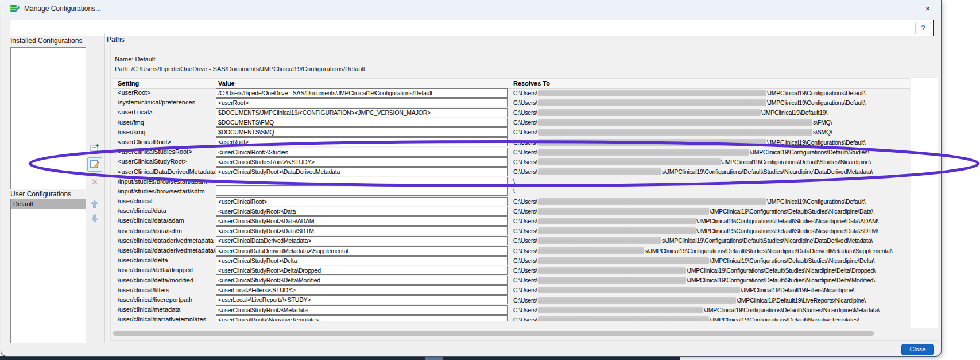 Image resolution: width=980 pixels, height=360 pixels. What do you see at coordinates (164, 231) in the screenshot?
I see `setting-cell: /user/clinical/data/sdtm` at bounding box center [164, 231].